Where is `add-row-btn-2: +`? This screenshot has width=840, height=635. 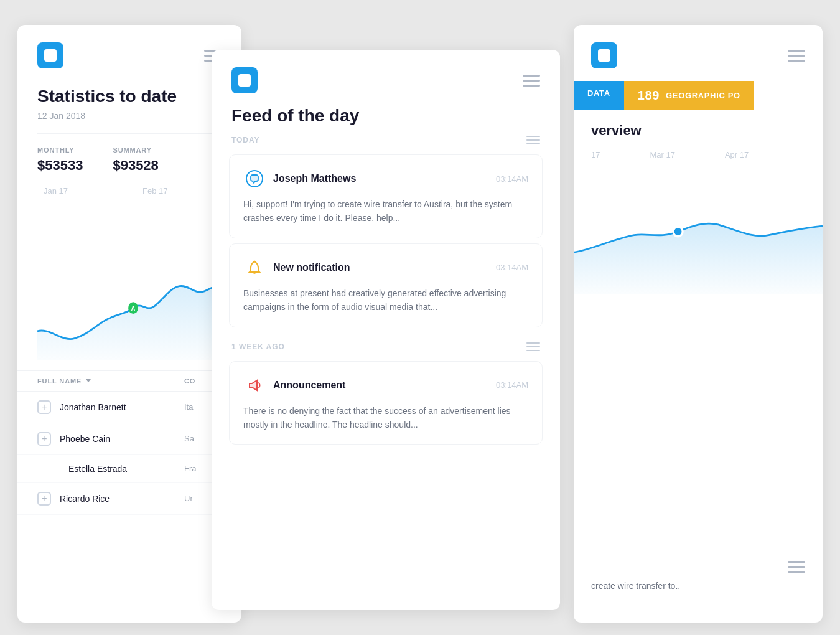
add-row-btn-2: + is located at coordinates (44, 439).